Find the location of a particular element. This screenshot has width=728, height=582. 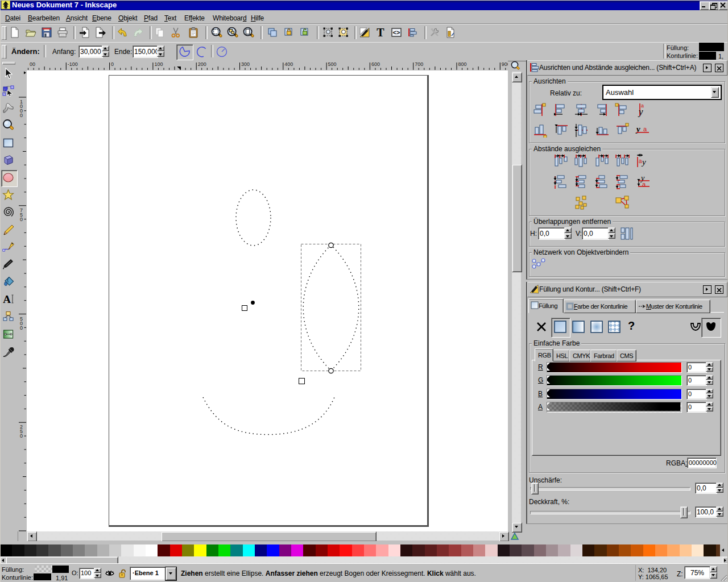

svg-text: T is located at coordinates (380, 32).